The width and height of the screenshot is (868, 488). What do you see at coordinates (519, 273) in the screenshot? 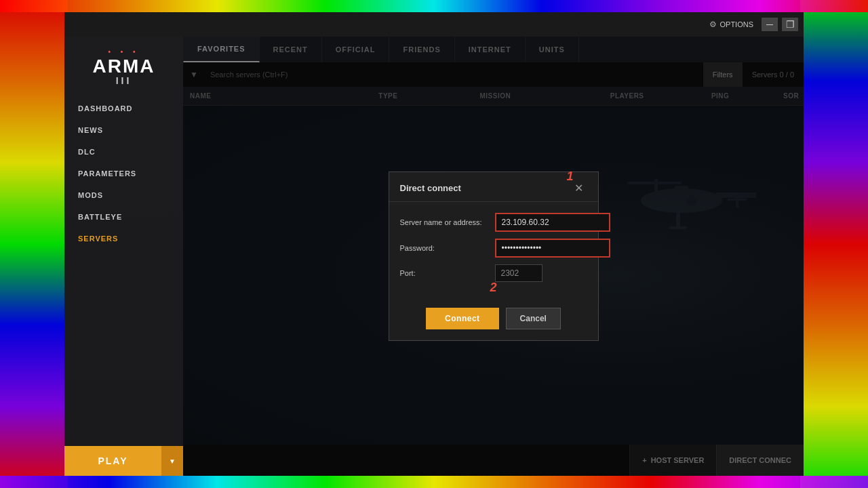
I see `port-input` at bounding box center [519, 273].